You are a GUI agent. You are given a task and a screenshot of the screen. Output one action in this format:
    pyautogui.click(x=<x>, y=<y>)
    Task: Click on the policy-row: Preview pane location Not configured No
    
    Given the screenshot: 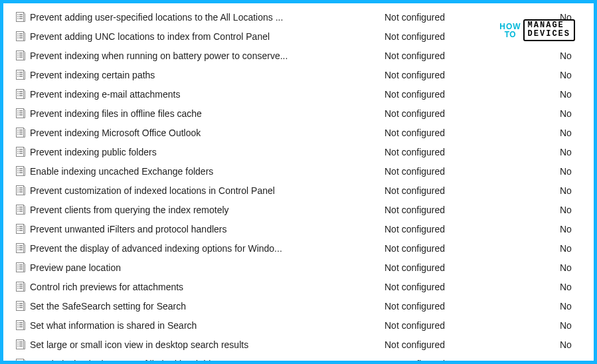 What is the action you would take?
    pyautogui.click(x=299, y=267)
    